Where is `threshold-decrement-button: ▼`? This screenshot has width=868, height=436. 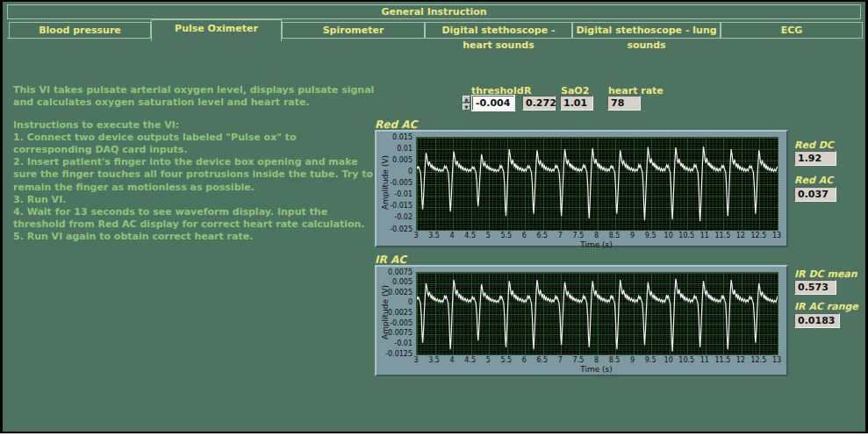 threshold-decrement-button: ▼ is located at coordinates (467, 107).